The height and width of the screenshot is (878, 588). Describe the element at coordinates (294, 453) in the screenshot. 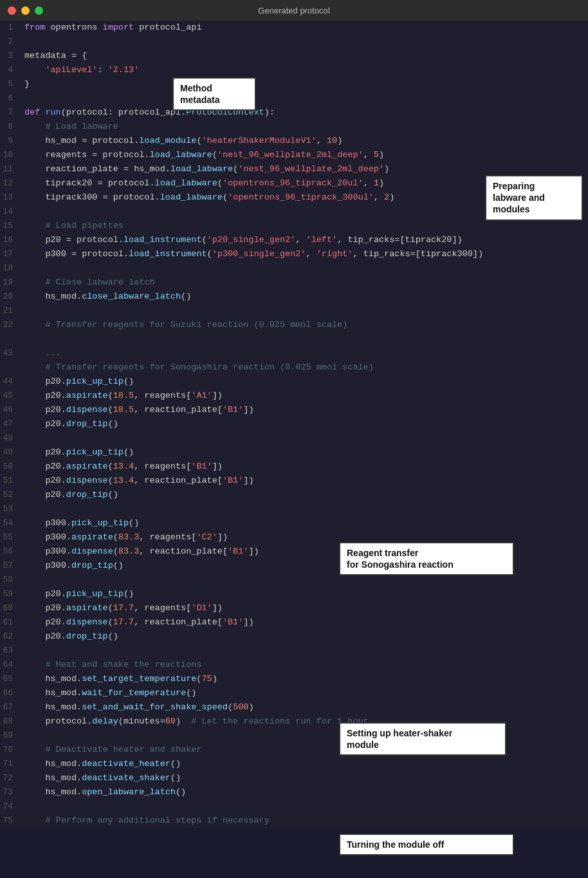

I see `code-line: 49 p20.pick_up_tip()` at that location.